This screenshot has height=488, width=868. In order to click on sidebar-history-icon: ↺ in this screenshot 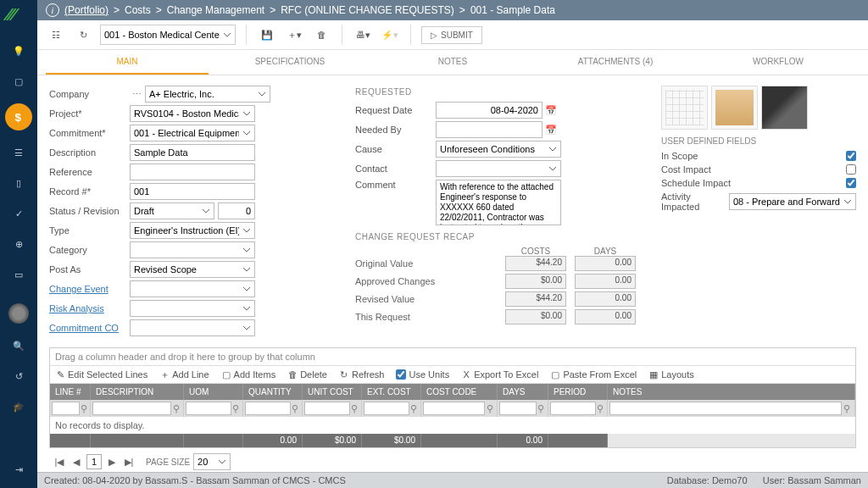, I will do `click(19, 376)`.